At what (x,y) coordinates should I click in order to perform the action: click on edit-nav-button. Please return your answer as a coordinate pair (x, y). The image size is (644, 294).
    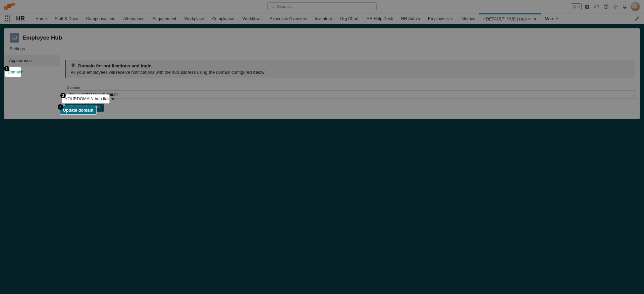
    Looking at the image, I should click on (637, 19).